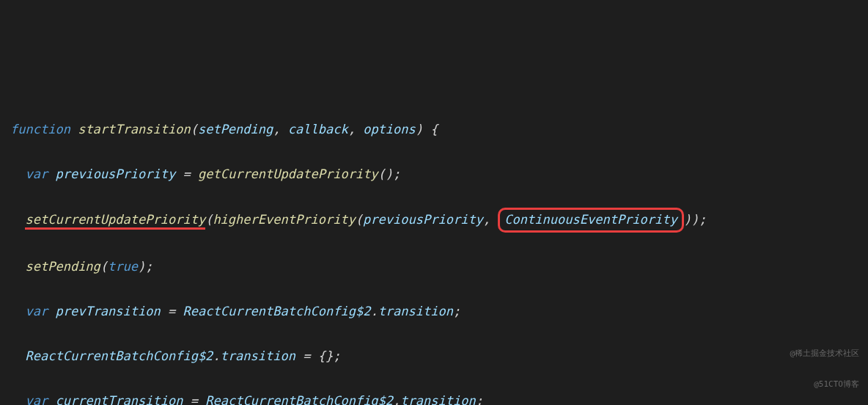 This screenshot has height=405, width=868. What do you see at coordinates (318, 129) in the screenshot?
I see `param: callback` at bounding box center [318, 129].